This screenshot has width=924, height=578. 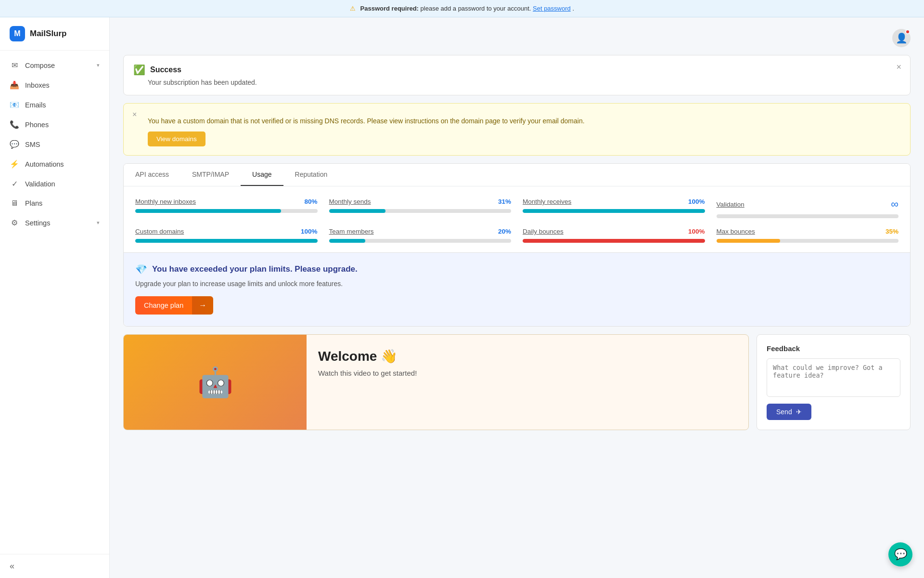 What do you see at coordinates (353, 9) in the screenshot?
I see `warning-icon: ⚠` at bounding box center [353, 9].